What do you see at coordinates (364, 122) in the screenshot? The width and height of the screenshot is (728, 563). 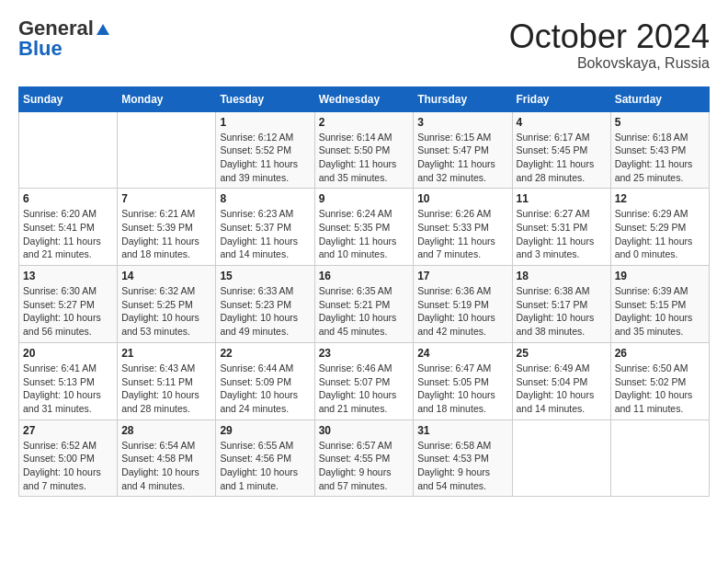 I see `day-number: 2` at bounding box center [364, 122].